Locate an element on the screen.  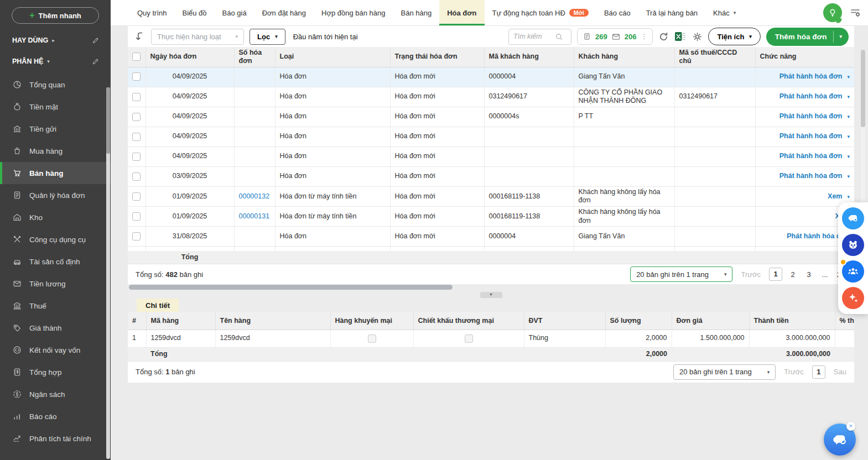
sidebar-item-bank-deposit: Tiền gửi is located at coordinates (55, 129).